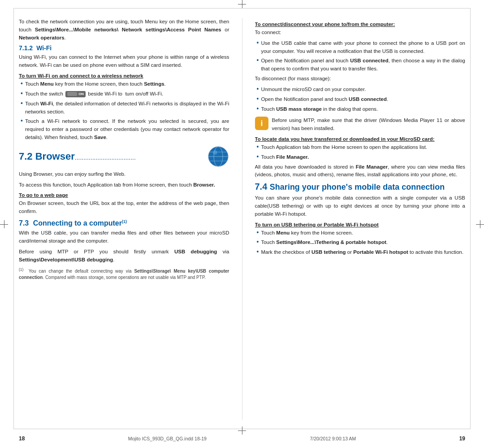 The width and height of the screenshot is (484, 448). What do you see at coordinates (360, 187) in the screenshot?
I see `section-74-heading: 7.4 Sharing your phone's mobile data con…` at bounding box center [360, 187].